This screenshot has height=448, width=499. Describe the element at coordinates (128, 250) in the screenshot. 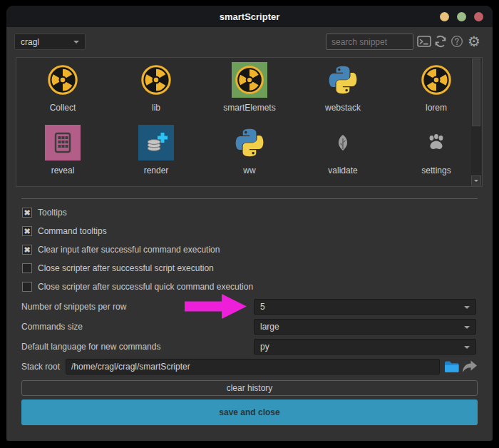

I see `checkbox-label: Clear input after successful command exe…` at that location.